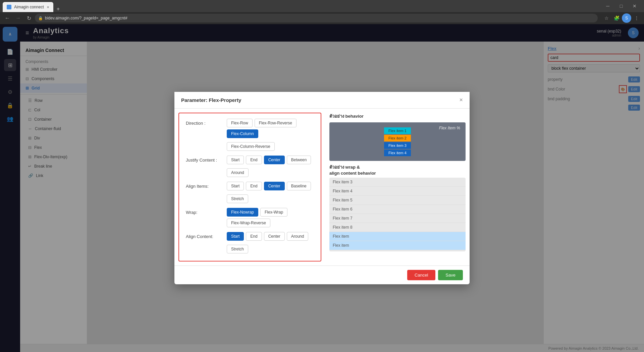 This screenshot has width=644, height=352. Describe the element at coordinates (270, 243) in the screenshot. I see `align-content-controls: Start End Center Around Stretch` at that location.